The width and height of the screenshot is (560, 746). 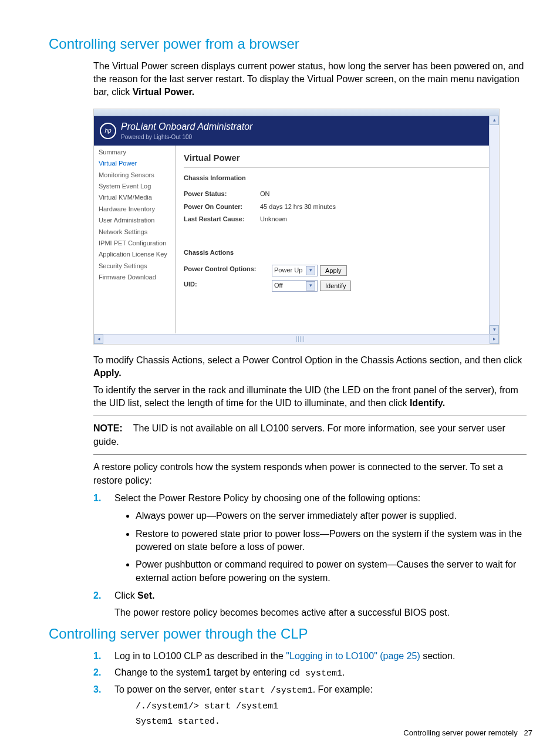 I want to click on row-power-control: Power Control Options: Power Up▾ Apply, so click(x=337, y=271).